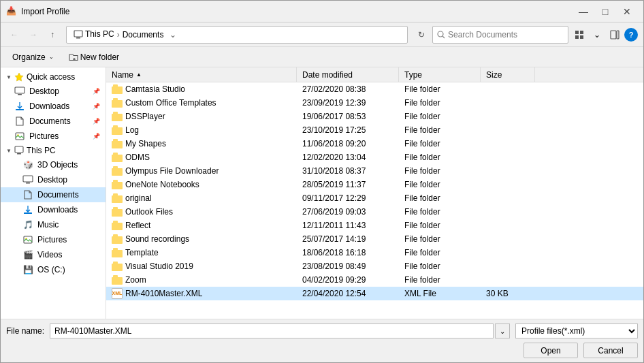 The height and width of the screenshot is (363, 644). What do you see at coordinates (615, 35) in the screenshot?
I see `preview-pane-button` at bounding box center [615, 35].